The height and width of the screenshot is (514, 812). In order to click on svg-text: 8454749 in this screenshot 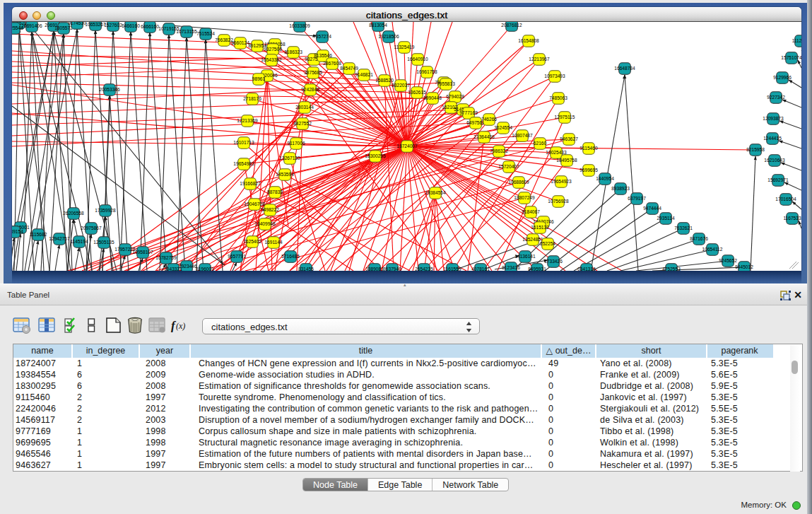, I will do `click(349, 68)`.